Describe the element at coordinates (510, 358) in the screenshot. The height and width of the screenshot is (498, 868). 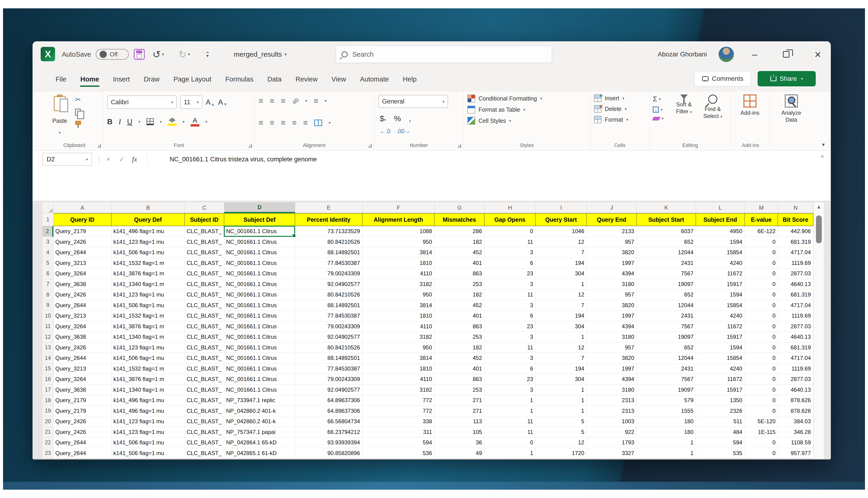
I see `cell-H14: 3` at that location.